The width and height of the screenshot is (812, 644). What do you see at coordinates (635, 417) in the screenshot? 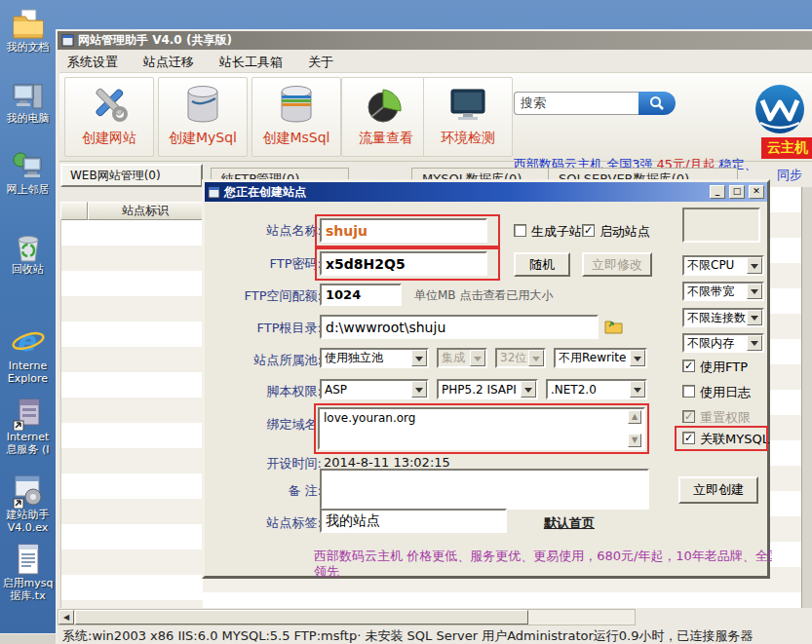
I see `up-arrow-glyph: ▲` at bounding box center [635, 417].